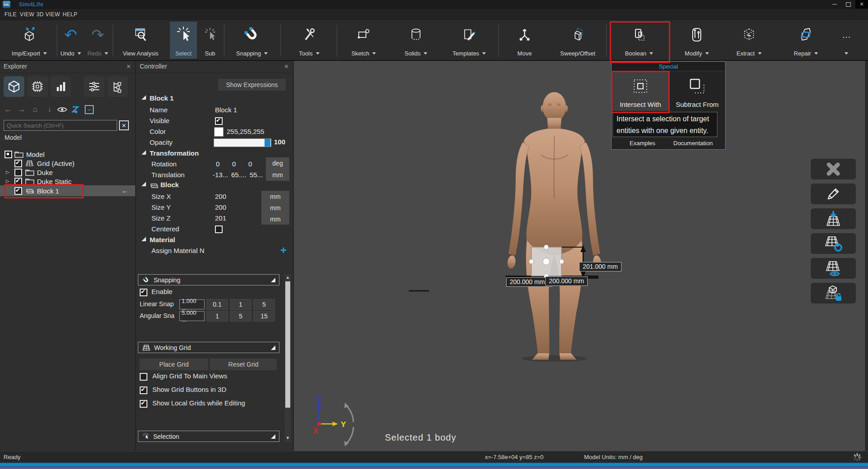 The image size is (868, 469). Describe the element at coordinates (209, 437) in the screenshot. I see `selection-section-header: Selection` at that location.